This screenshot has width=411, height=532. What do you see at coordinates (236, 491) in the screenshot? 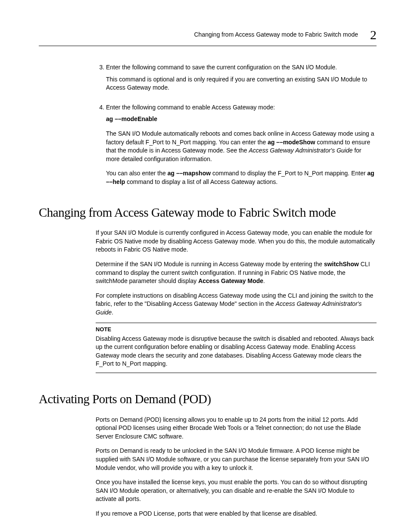
I see `paragraph: Once you have installed the license keys…` at bounding box center [236, 491].